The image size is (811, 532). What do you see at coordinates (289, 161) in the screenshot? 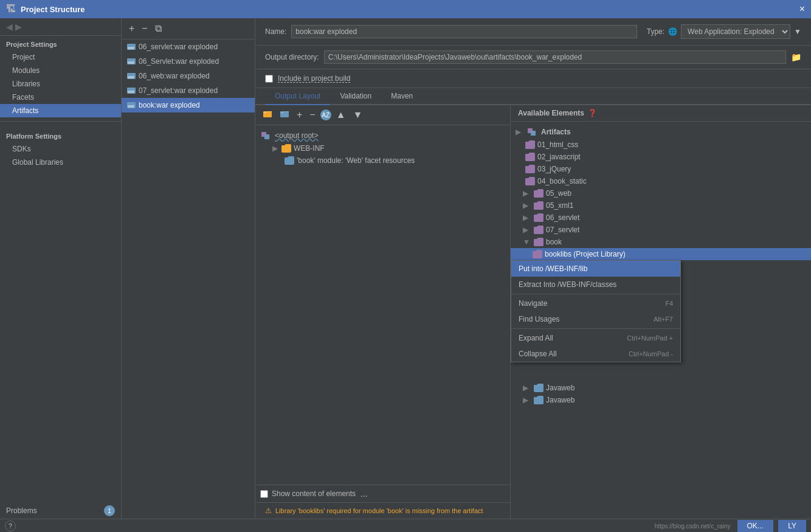
I see `resource-icon` at bounding box center [289, 161].